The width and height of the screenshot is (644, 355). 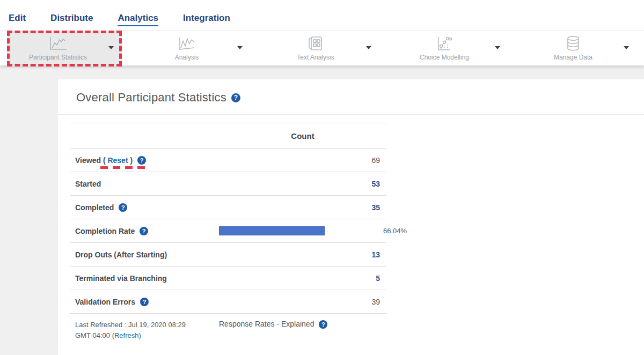 What do you see at coordinates (228, 302) in the screenshot?
I see `table-row-validation-errors: Validation Errors 39` at bounding box center [228, 302].